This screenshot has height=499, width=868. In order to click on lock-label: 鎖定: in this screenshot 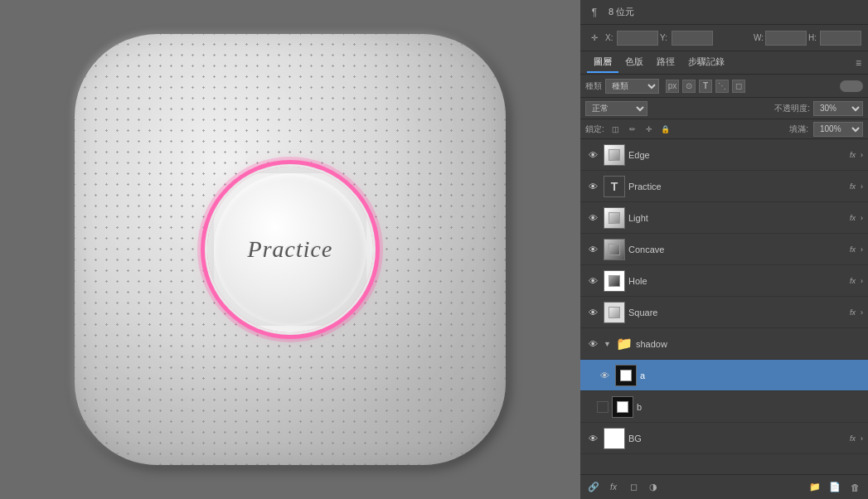, I will do `click(595, 129)`.